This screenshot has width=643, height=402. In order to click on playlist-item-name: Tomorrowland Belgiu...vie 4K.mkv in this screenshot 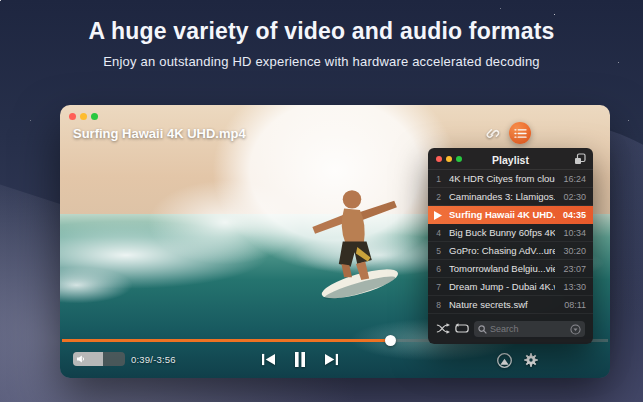, I will do `click(502, 269)`.